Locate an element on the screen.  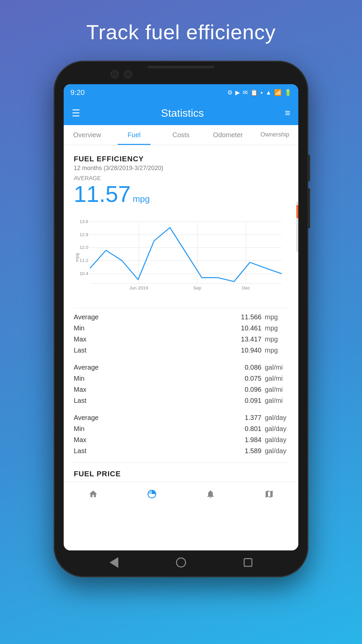
speaker is located at coordinates (181, 67).